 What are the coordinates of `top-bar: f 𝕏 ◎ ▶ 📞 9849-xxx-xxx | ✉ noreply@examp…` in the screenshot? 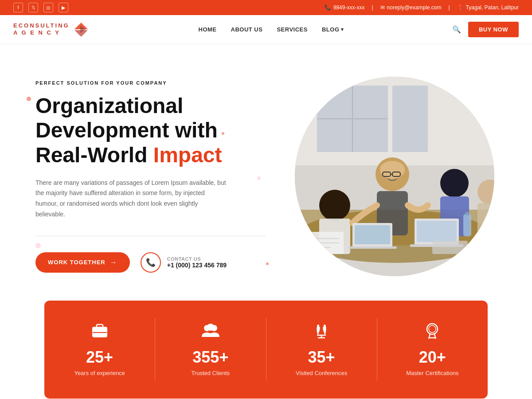 It's located at (266, 8).